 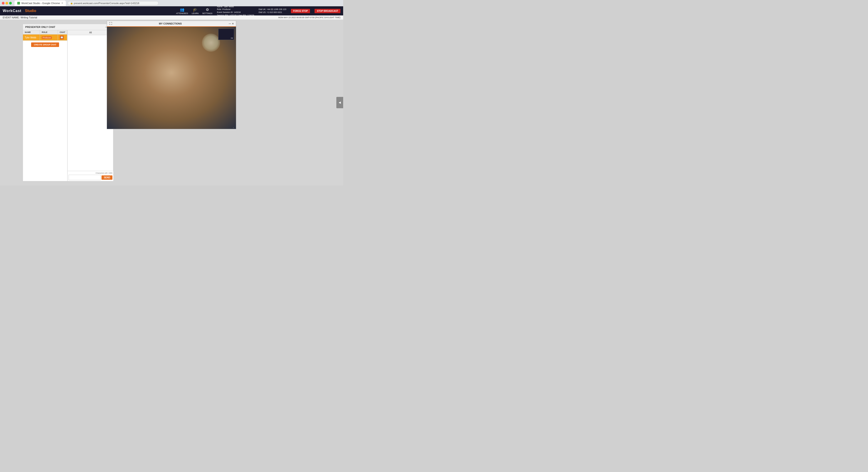 What do you see at coordinates (31, 11) in the screenshot?
I see `logo-studio: Studio` at bounding box center [31, 11].